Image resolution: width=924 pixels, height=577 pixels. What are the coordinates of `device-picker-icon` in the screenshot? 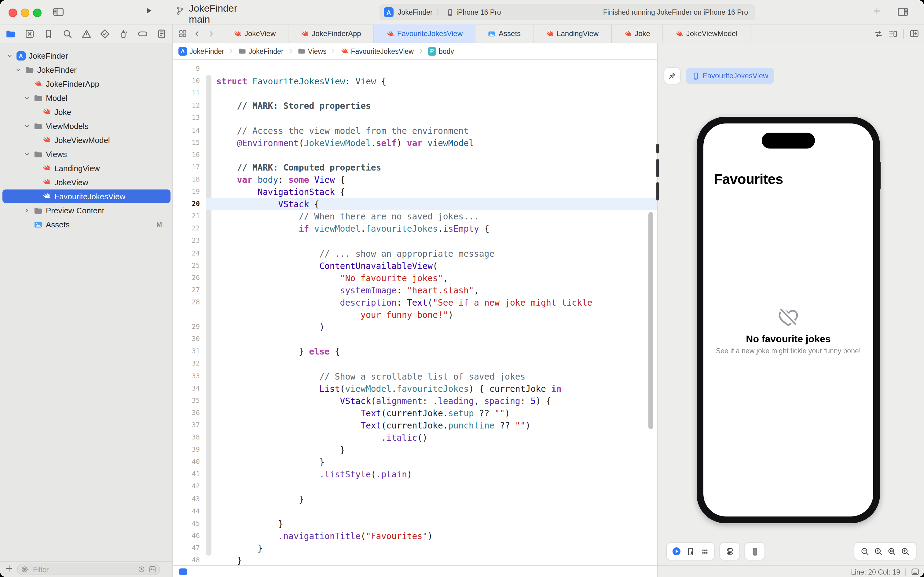 It's located at (755, 551).